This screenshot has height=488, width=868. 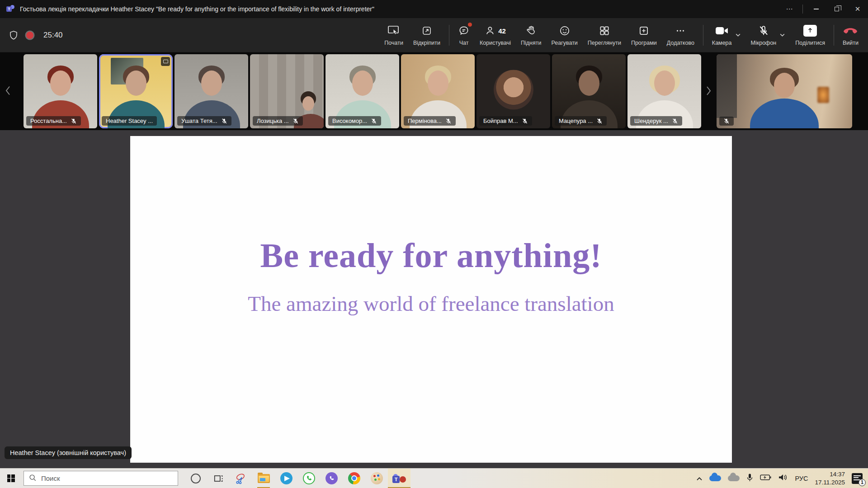 I want to click on participant-tile: Шендерук ..., so click(x=665, y=91).